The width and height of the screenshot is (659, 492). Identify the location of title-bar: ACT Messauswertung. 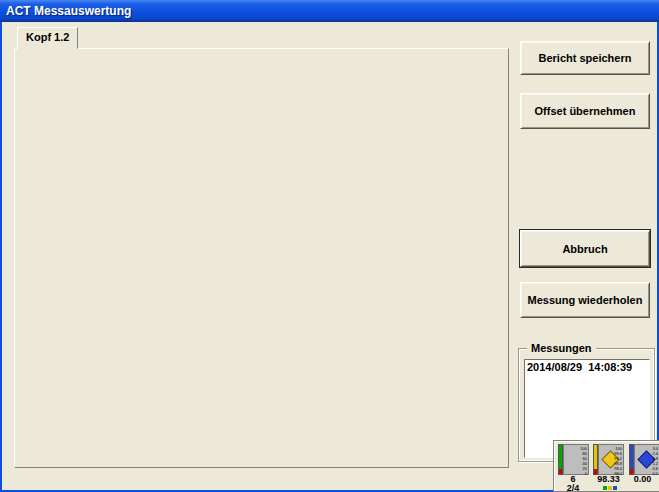
(330, 11).